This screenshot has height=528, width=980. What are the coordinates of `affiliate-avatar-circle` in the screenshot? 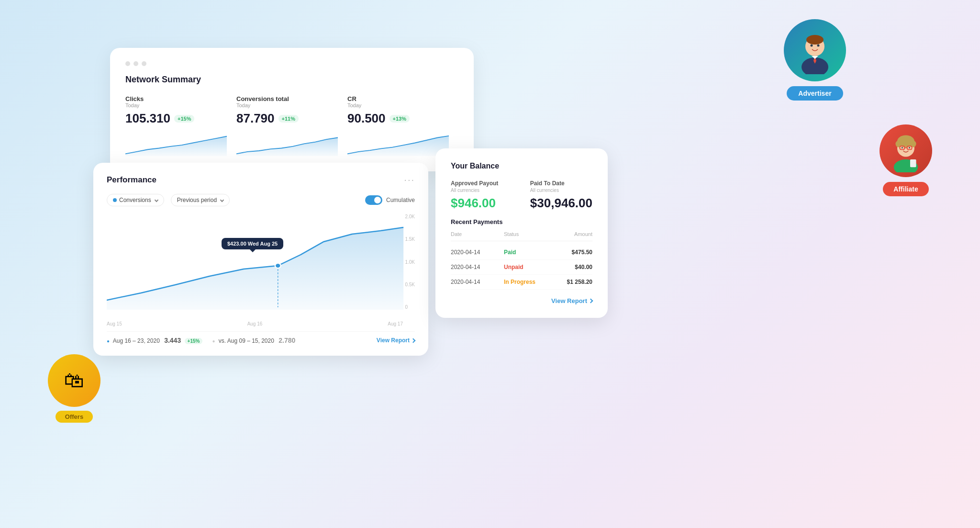 It's located at (906, 151).